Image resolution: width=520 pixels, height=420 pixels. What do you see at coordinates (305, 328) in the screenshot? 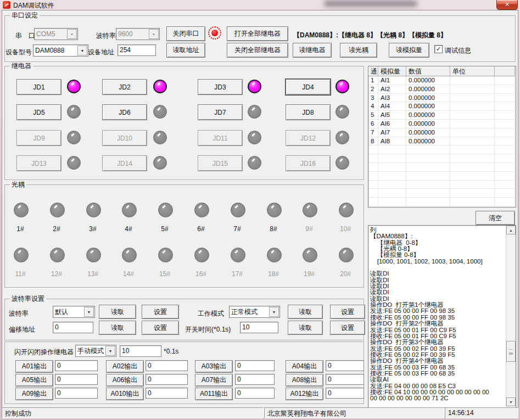
I see `switch-time-read-button: 读取` at bounding box center [305, 328].